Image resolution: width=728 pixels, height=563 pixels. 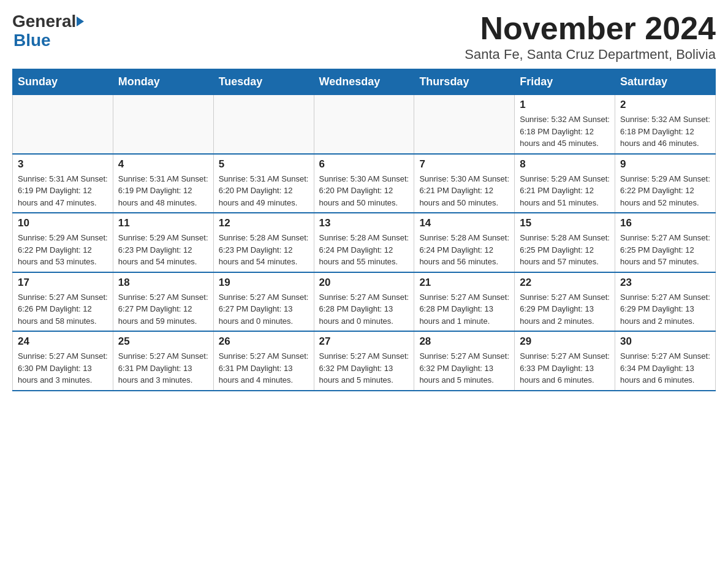 I want to click on calendar-cell: 22Sunrise: 5:27 AM Sunset: 6:29 PM Dayli…, so click(x=565, y=302).